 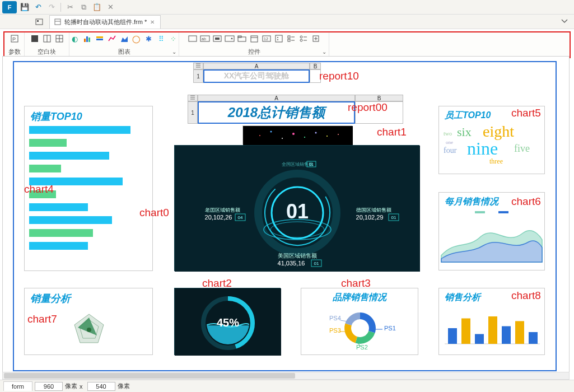 What do you see at coordinates (88, 115) in the screenshot?
I see `chart4-title: 销量TOP10` at bounding box center [88, 115].